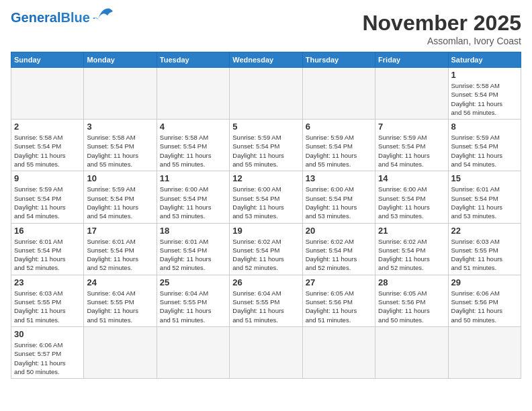 The height and width of the screenshot is (411, 532). What do you see at coordinates (339, 126) in the screenshot?
I see `day-number: 6` at bounding box center [339, 126].